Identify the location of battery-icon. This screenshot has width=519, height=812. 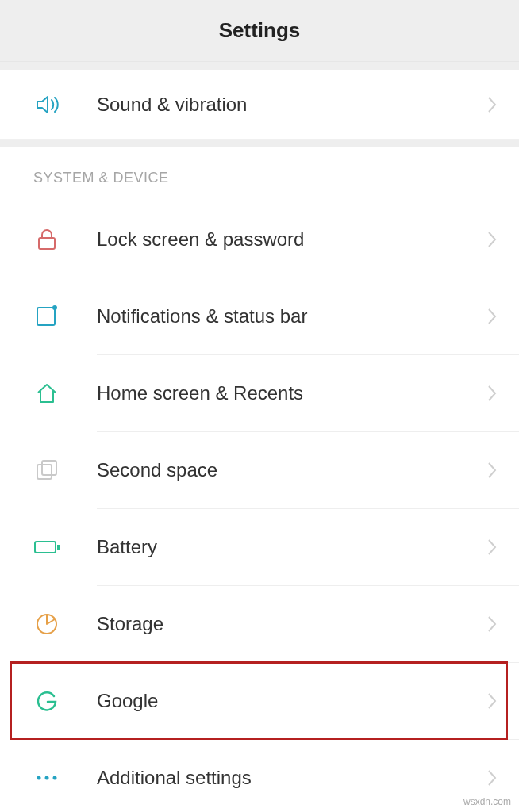
(47, 547).